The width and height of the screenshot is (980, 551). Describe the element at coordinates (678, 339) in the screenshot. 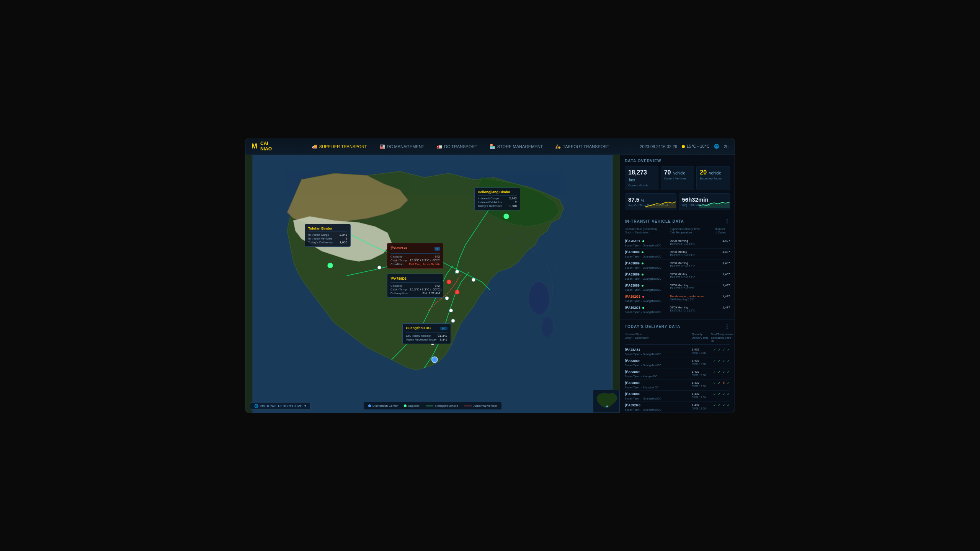

I see `delivery-table-header: License PlateOrigin - Destination Quanti…` at that location.